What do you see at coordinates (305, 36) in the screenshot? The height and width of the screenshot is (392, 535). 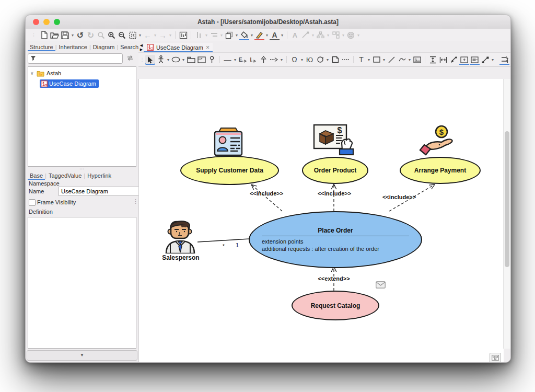 I see `connector-style-icon` at bounding box center [305, 36].